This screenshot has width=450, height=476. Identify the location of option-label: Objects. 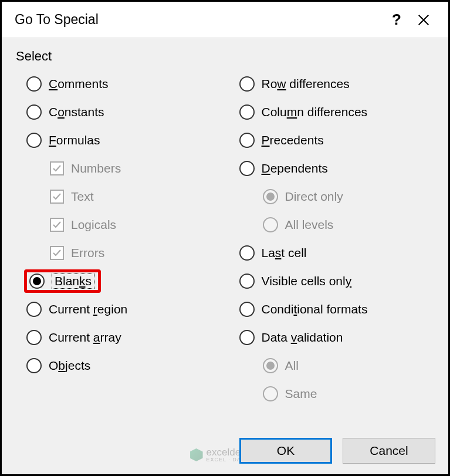
(69, 366).